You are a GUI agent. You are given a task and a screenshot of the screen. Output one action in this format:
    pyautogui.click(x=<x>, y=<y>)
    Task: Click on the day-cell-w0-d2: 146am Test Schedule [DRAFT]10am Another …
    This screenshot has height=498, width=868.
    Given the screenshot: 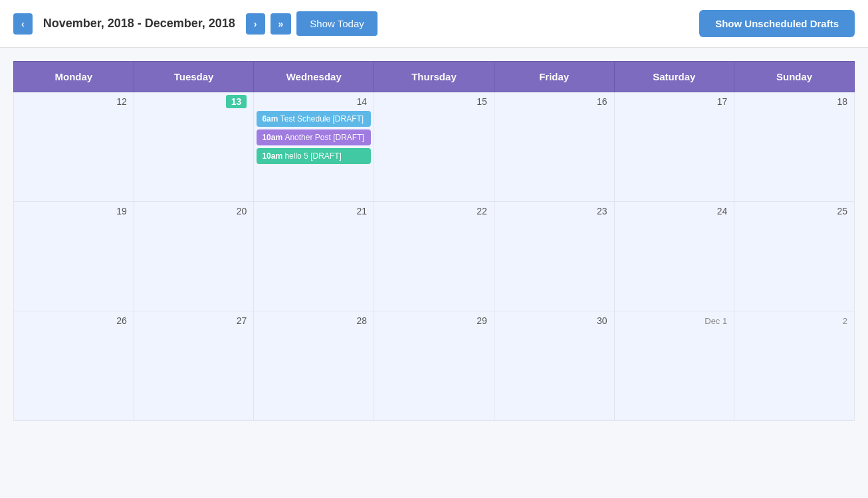 What is the action you would take?
    pyautogui.click(x=314, y=147)
    